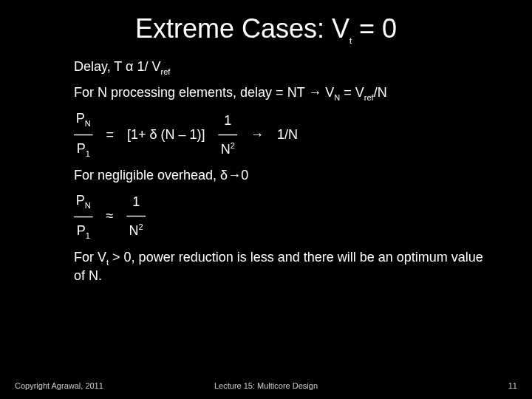 The width and height of the screenshot is (532, 399). What do you see at coordinates (513, 386) in the screenshot?
I see `page-number: 11` at bounding box center [513, 386].